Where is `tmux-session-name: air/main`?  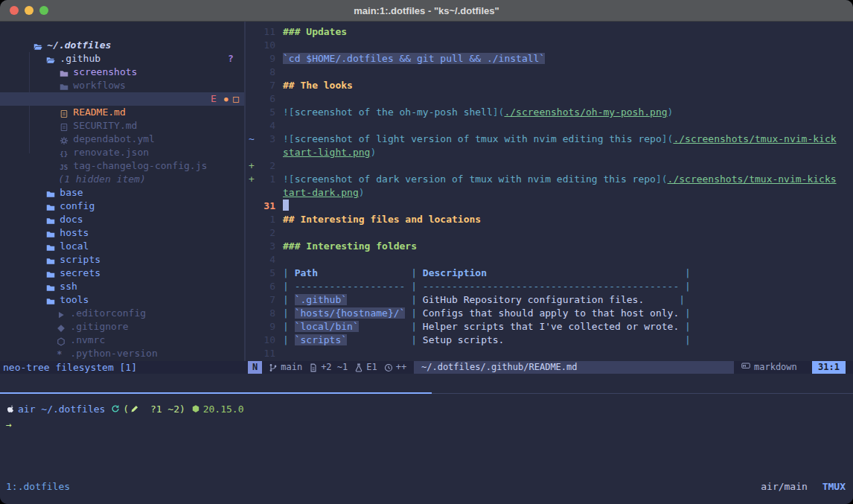
tmux-session-name: air/main is located at coordinates (785, 487).